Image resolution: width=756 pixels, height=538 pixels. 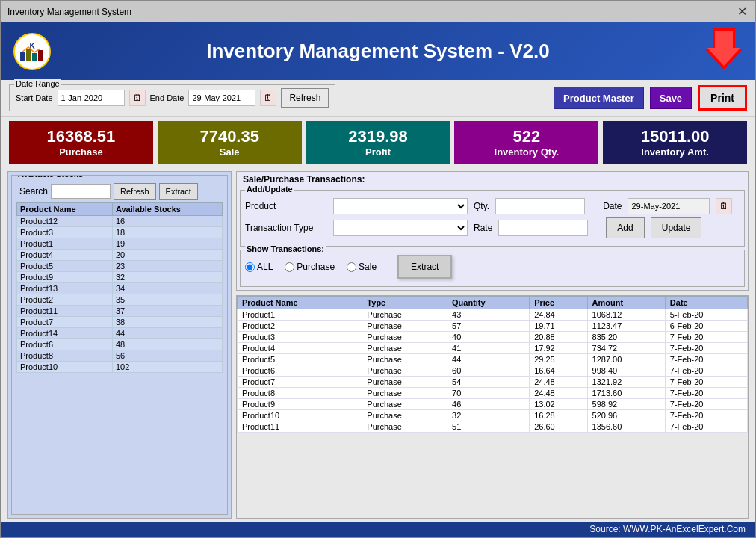 What do you see at coordinates (626, 371) in the screenshot?
I see `txn-amount: 998.40` at bounding box center [626, 371].